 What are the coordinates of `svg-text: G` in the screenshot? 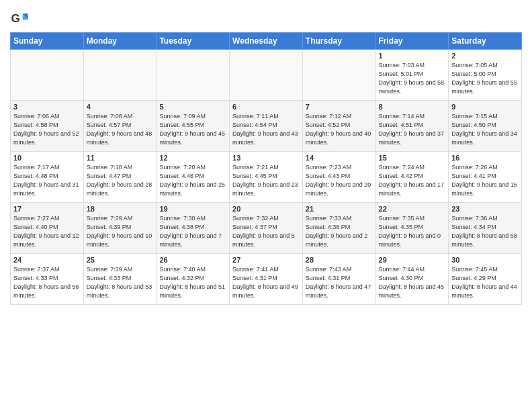 It's located at (16, 19).